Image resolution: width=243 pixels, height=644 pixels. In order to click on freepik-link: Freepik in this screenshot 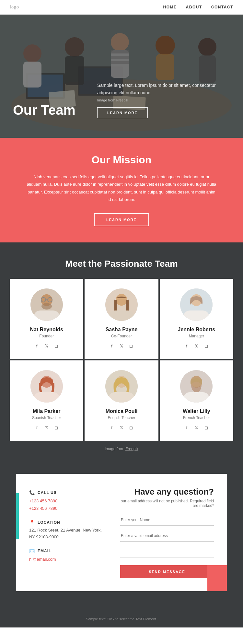, I will do `click(132, 449)`.